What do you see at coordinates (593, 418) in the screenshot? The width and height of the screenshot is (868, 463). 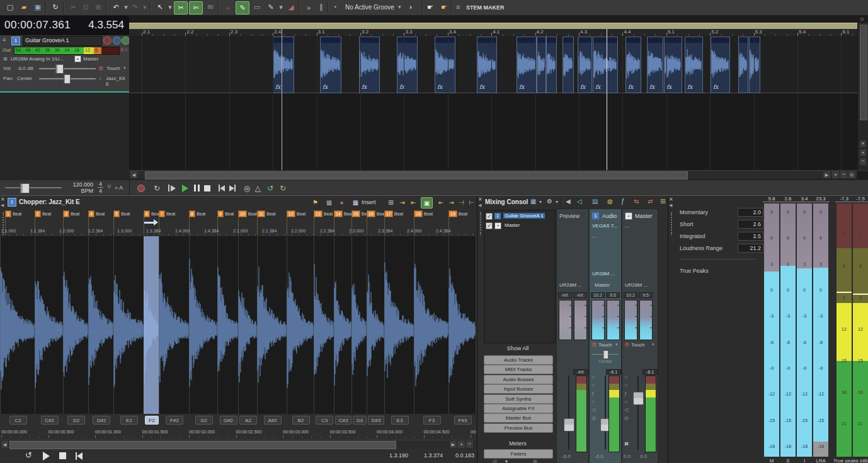 I see `strip-mini-button: ◎` at bounding box center [593, 418].